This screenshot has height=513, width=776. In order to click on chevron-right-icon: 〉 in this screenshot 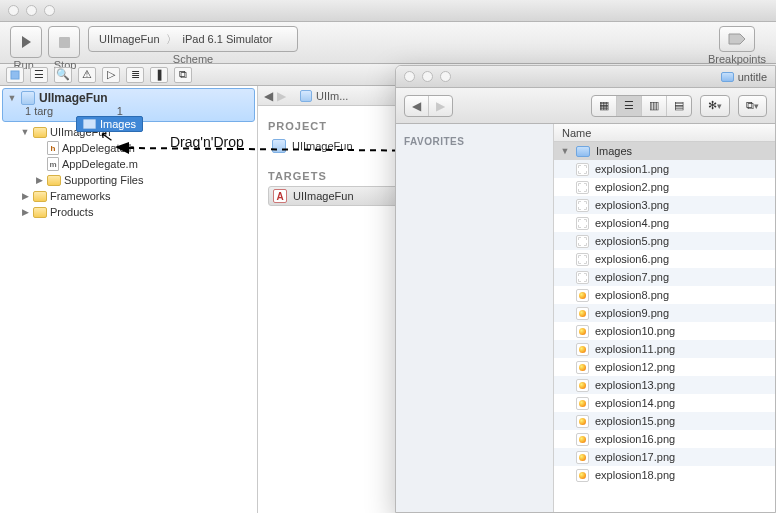, I will do `click(172, 40)`.